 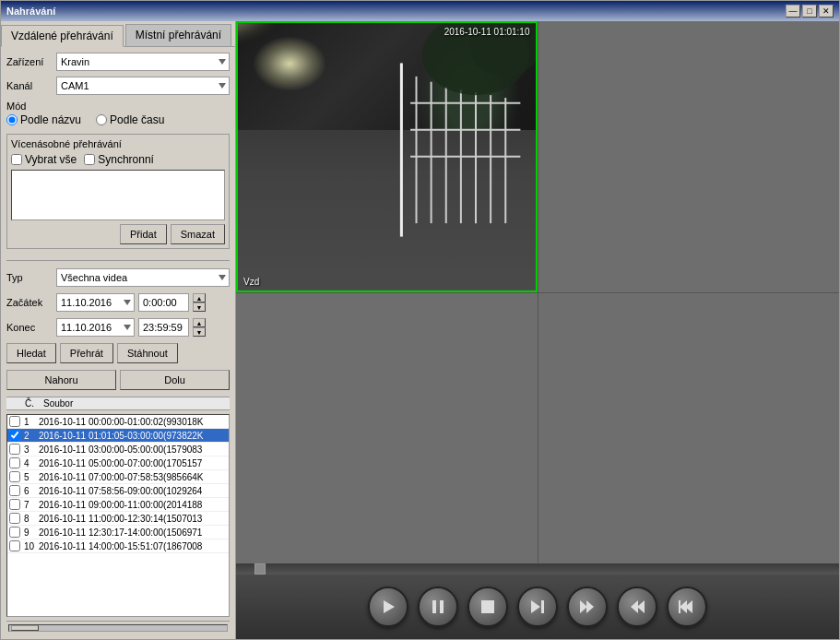 I want to click on start-time-up: ▲, so click(x=199, y=298).